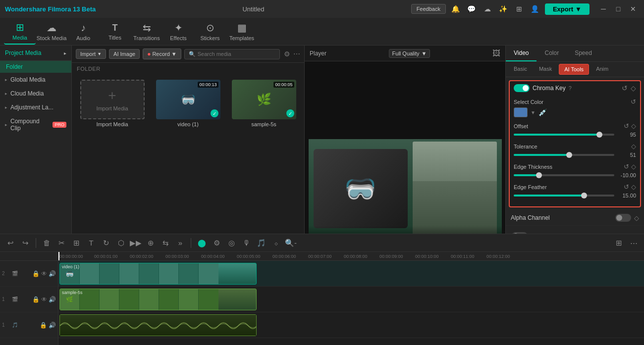 The width and height of the screenshot is (644, 345). Describe the element at coordinates (136, 243) in the screenshot. I see `speed-tool-icon: ▶▶` at that location.